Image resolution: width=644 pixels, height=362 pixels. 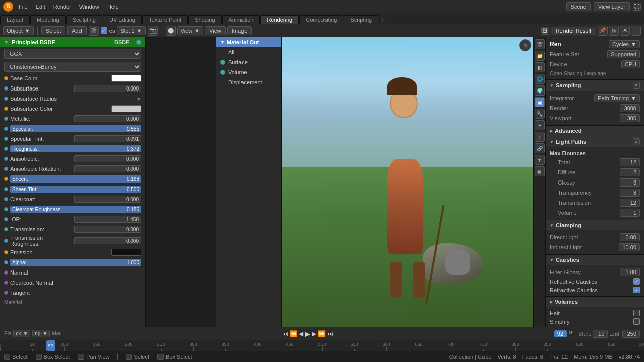 What do you see at coordinates (242, 19) in the screenshot?
I see `tab-animation: Animation` at bounding box center [242, 19].